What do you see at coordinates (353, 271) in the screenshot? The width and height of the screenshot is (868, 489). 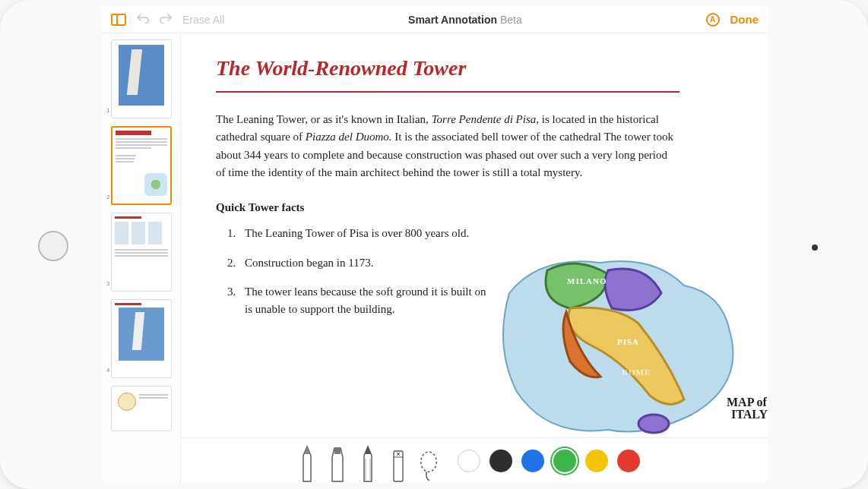 I see `facts-list: The Leaning Tower of Pisa is over 800 ye…` at bounding box center [353, 271].